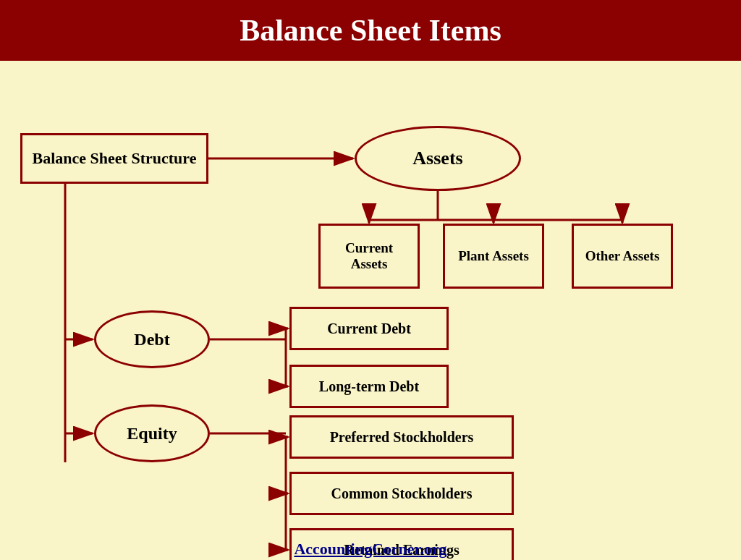  What do you see at coordinates (370, 30) in the screenshot?
I see `header: Balance Sheet Items` at bounding box center [370, 30].